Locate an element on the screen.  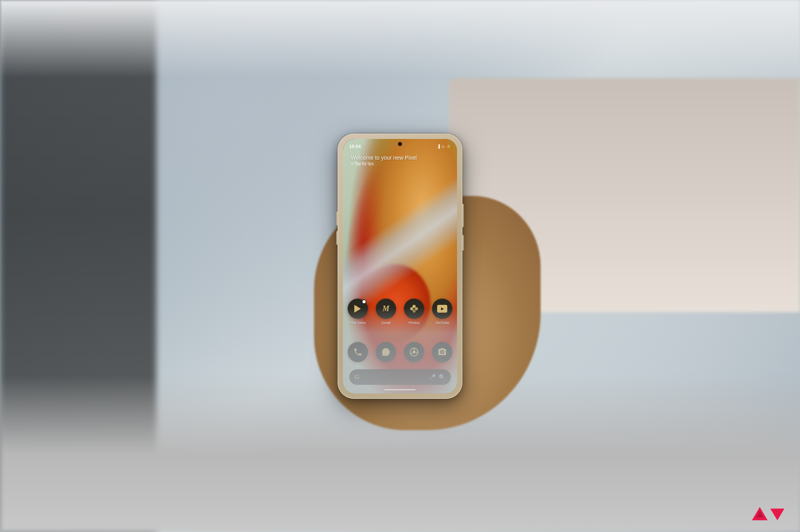
phone-in-hand: 10:54 ▐ ▭ 🔒 Welcome to your new Pixel Ta… is located at coordinates (400, 266).